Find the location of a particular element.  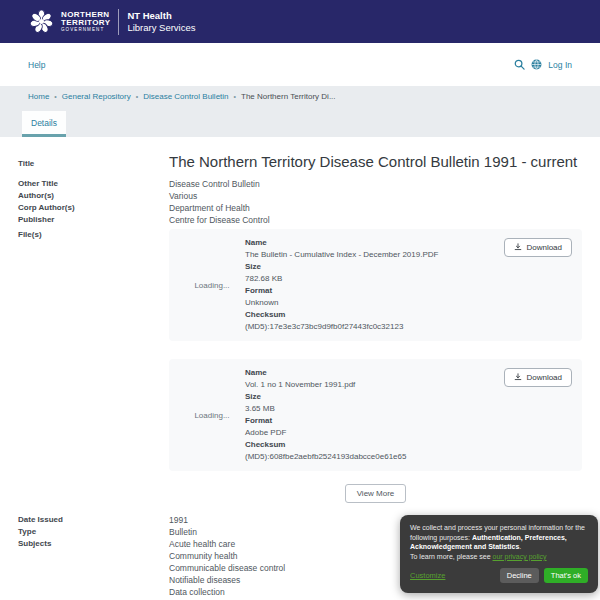

cookie-learn-more: To learn more, please see our privacy po… is located at coordinates (499, 557).